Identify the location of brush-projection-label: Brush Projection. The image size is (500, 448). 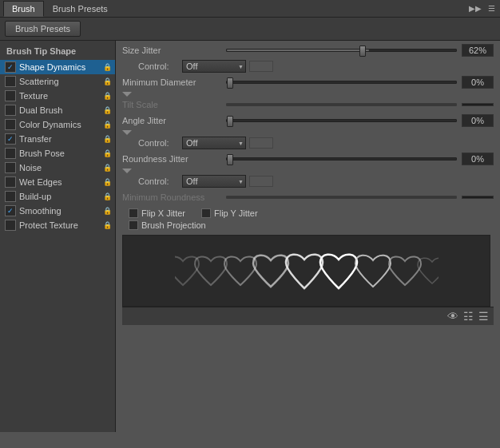
(174, 225).